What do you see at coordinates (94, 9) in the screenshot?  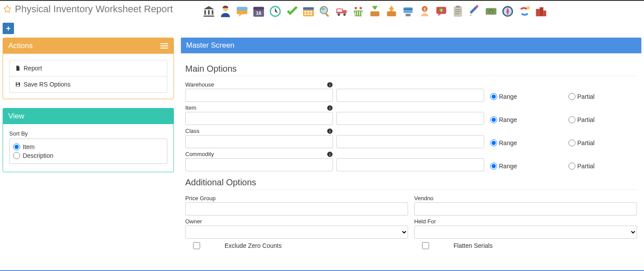 I see `page-title: Physical Inventory Worksheet Report` at bounding box center [94, 9].